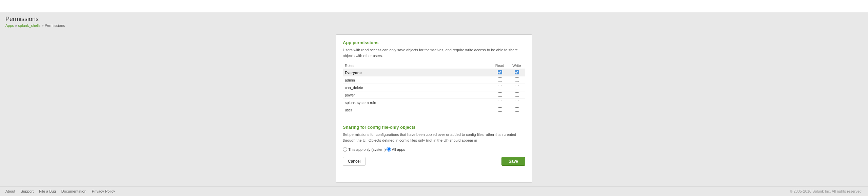  Describe the element at coordinates (345, 149) in the screenshot. I see `radio-this-app` at that location.